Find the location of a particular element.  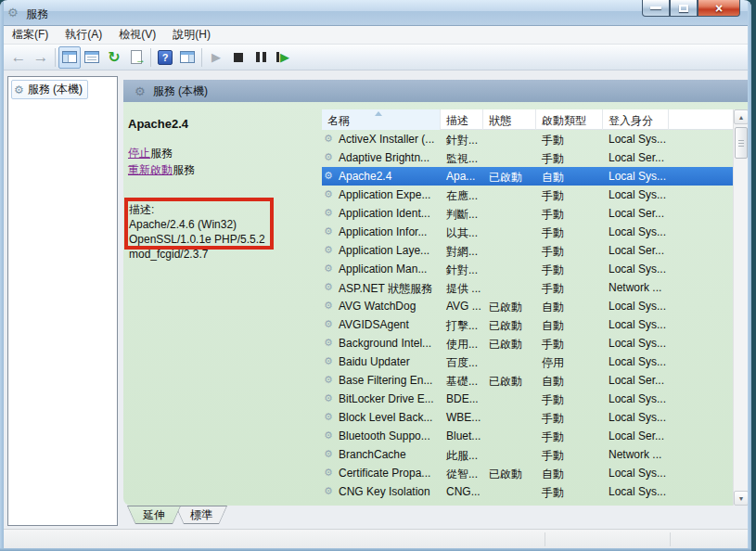

service-row: ⚙ Base Filtering En... 基礎... 已啟動 自動 Loca… is located at coordinates (527, 380).